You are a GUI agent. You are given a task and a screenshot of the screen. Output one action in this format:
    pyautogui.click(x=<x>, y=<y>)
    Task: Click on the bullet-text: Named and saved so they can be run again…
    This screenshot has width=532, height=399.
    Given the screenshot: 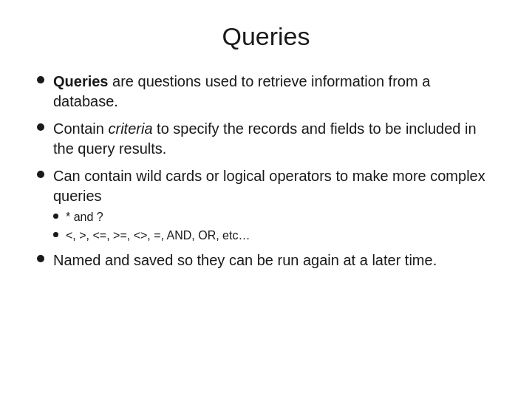 What is the action you would take?
    pyautogui.click(x=245, y=260)
    